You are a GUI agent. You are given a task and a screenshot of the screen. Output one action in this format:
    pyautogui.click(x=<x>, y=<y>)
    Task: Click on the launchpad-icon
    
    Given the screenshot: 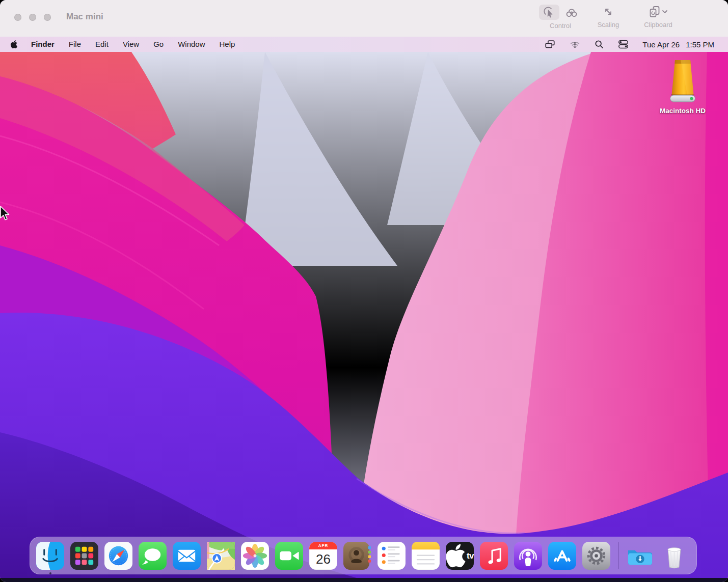 What is the action you would take?
    pyautogui.click(x=85, y=556)
    